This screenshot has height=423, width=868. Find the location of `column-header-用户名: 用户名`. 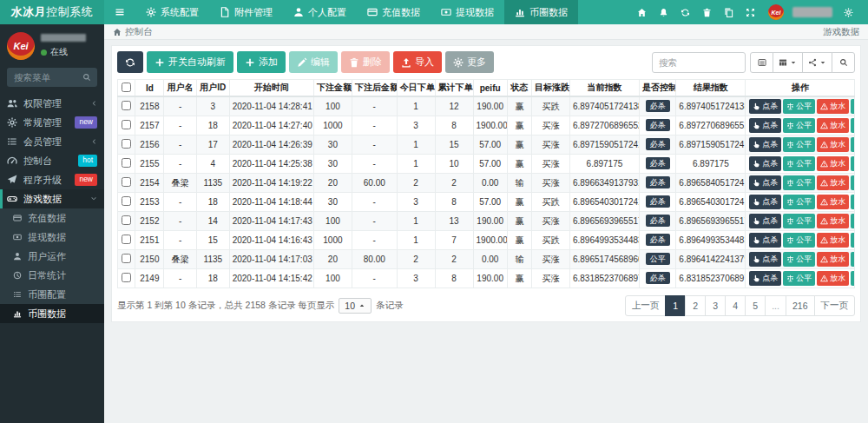

column-header-用户名: 用户名 is located at coordinates (181, 89).